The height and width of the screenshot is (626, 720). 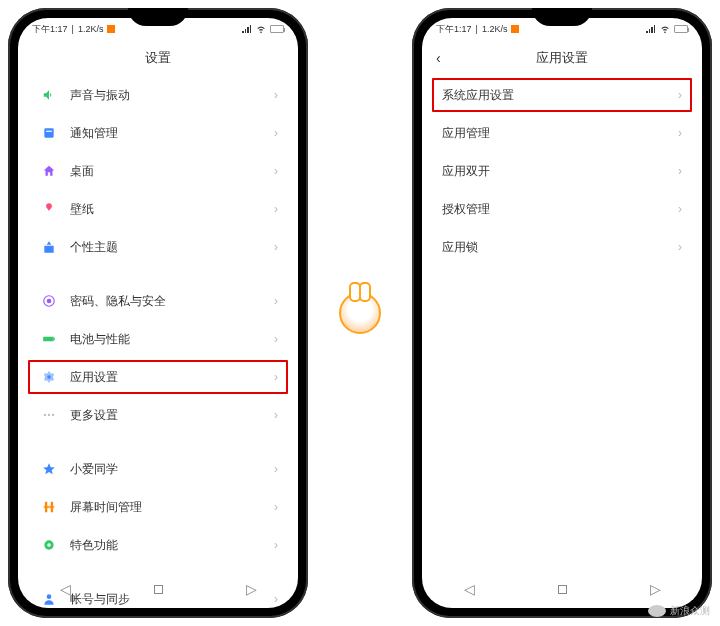 I want to click on settings-row-label: 通知管理, so click(x=172, y=134).